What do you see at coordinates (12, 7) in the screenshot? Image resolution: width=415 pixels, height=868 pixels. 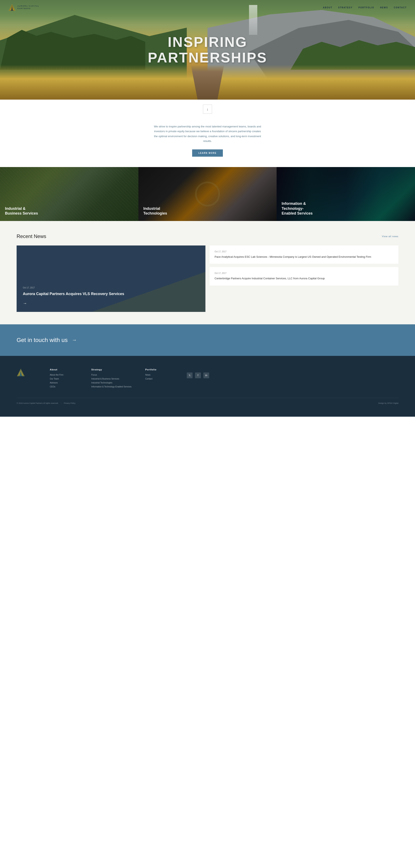 I see `logo-icon` at bounding box center [12, 7].